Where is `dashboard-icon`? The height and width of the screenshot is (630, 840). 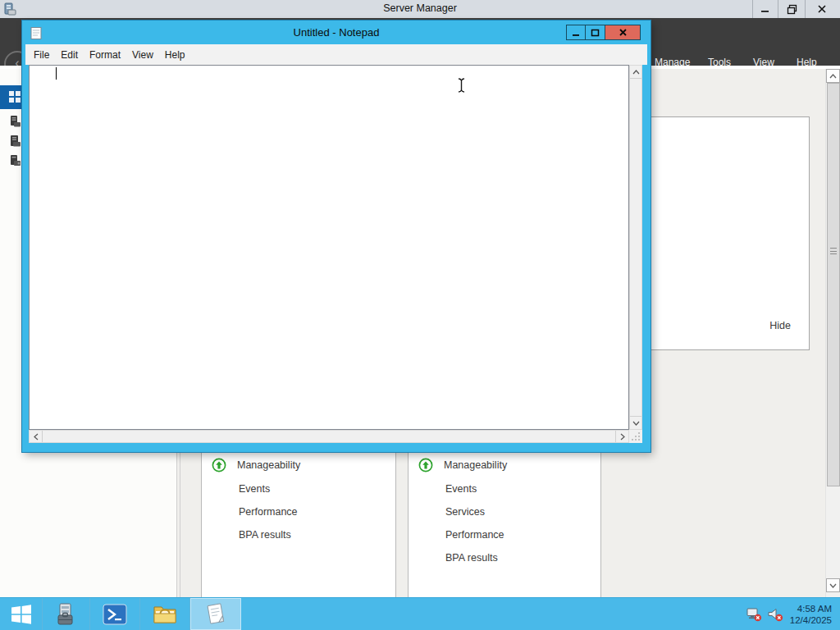 dashboard-icon is located at coordinates (15, 97).